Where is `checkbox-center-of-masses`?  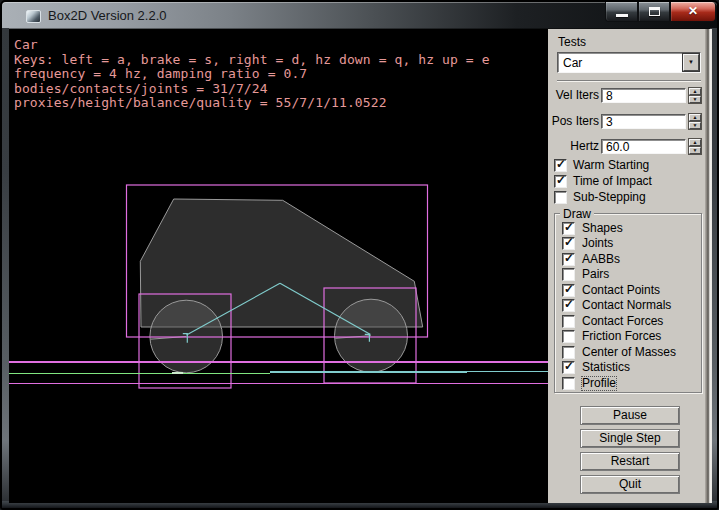 checkbox-center-of-masses is located at coordinates (568, 352).